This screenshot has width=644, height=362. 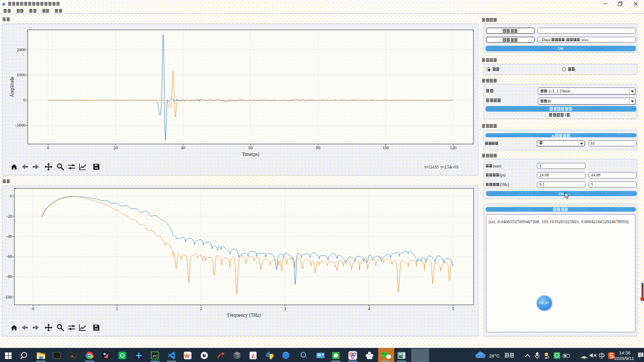 I want to click on svg-text: 1, so click(x=117, y=309).